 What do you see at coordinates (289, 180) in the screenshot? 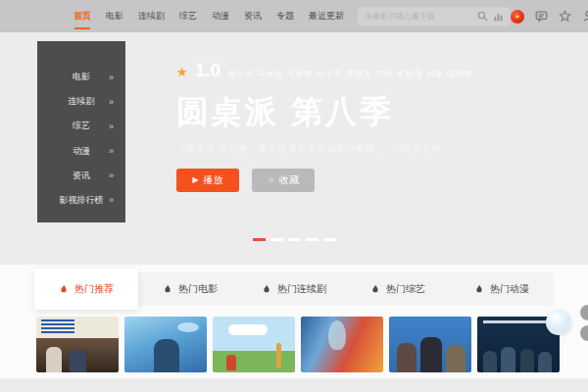
I see `favorite-button-label: 收藏` at bounding box center [289, 180].